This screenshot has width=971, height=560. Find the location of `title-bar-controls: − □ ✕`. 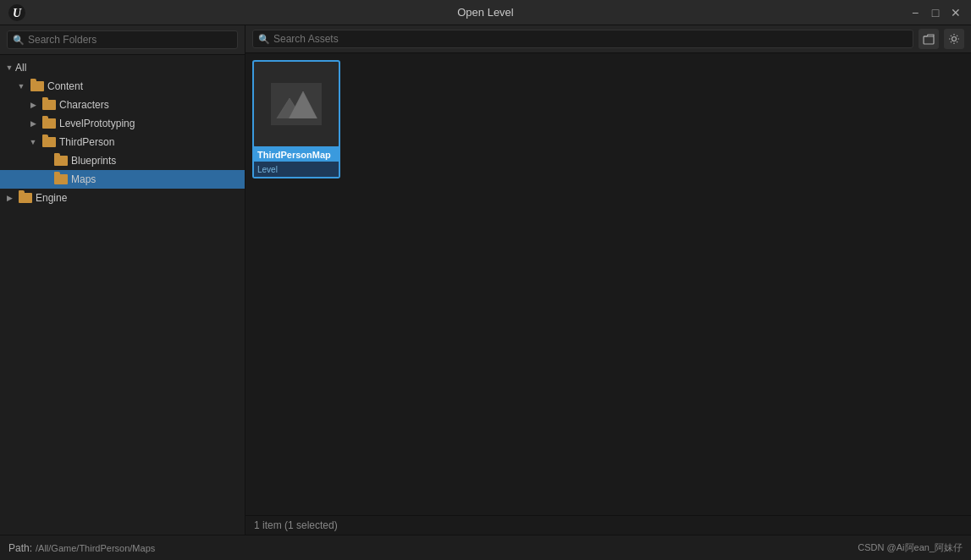

title-bar-controls: − □ ✕ is located at coordinates (935, 13).